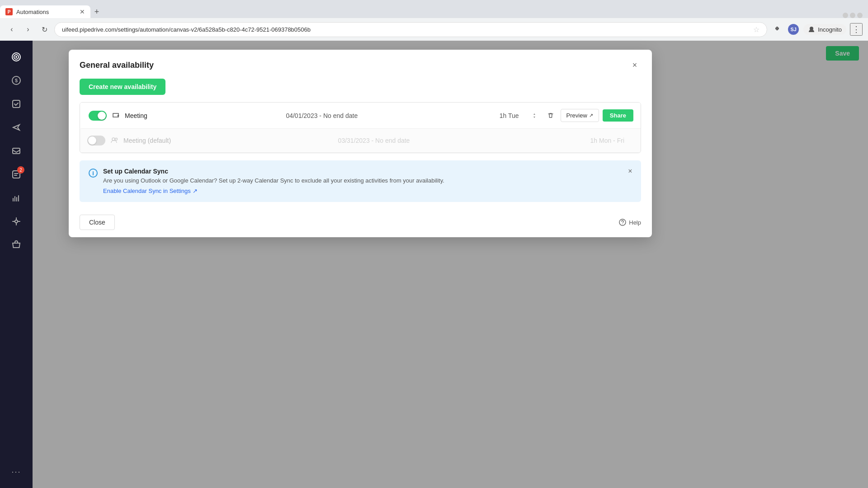  Describe the element at coordinates (82, 12) in the screenshot. I see `tab-close-btn: ✕` at that location.